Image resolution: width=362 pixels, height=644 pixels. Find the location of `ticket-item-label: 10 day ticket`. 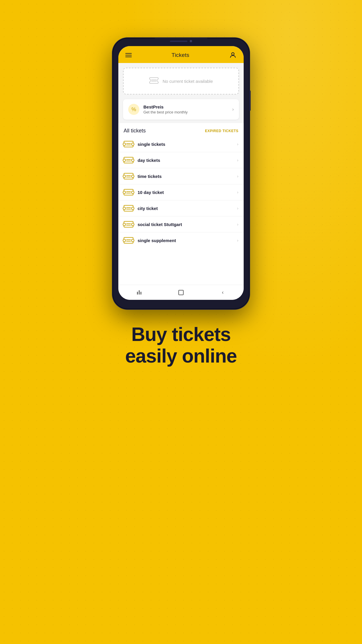

ticket-item-label: 10 day ticket is located at coordinates (185, 192).